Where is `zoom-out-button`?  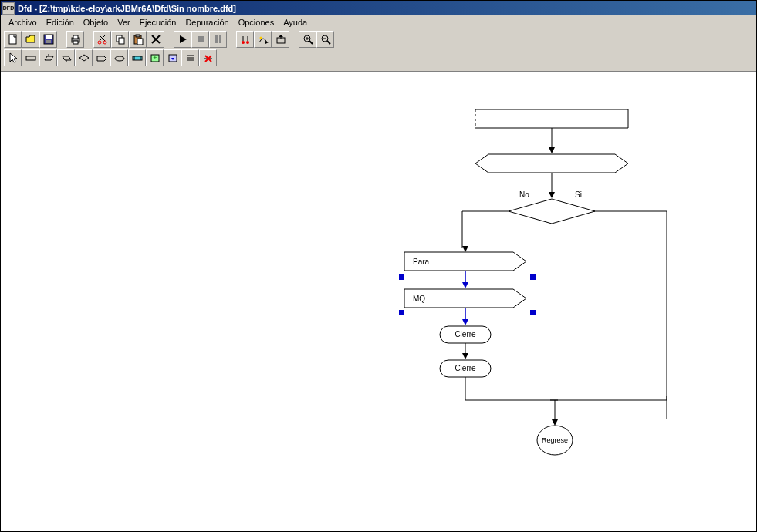
zoom-out-button is located at coordinates (326, 39).